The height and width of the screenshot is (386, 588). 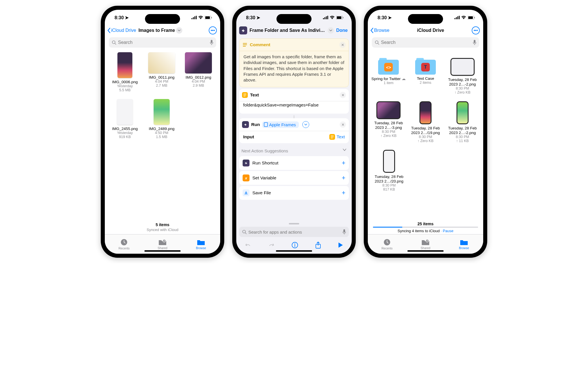 What do you see at coordinates (462, 130) in the screenshot?
I see `file-name: Tuesday, 28 Feb 2023 2…-2.png` at bounding box center [462, 130].